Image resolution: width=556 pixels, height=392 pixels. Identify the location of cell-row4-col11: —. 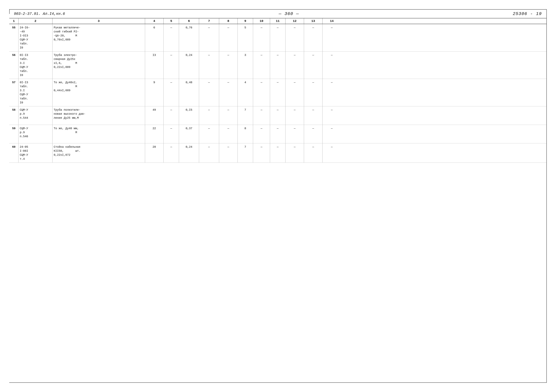
(278, 115).